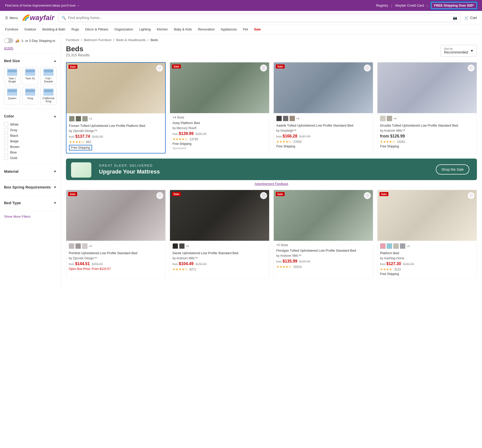  What do you see at coordinates (175, 246) in the screenshot?
I see `swatch-6a` at bounding box center [175, 246].